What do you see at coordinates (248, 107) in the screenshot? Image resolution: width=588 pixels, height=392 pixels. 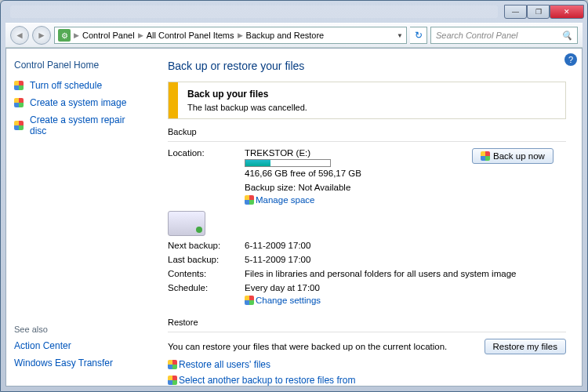 I see `notice-text: The last backup was cancelled.` at bounding box center [248, 107].